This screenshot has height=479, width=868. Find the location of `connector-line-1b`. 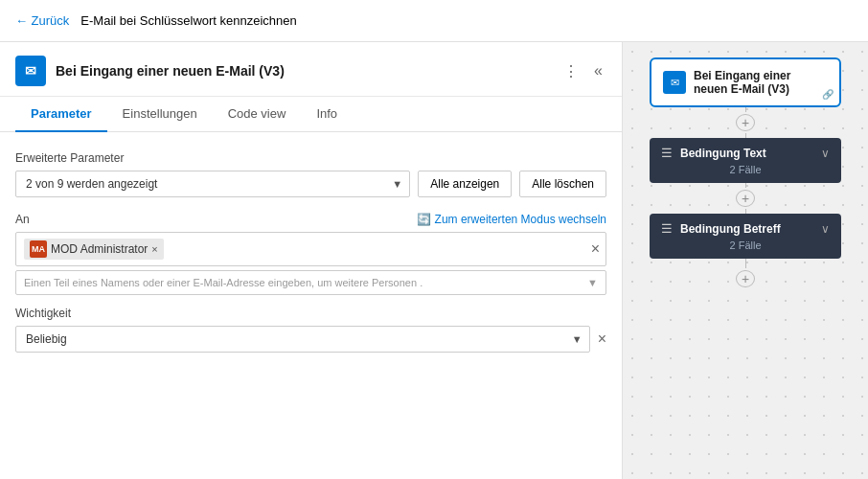

connector-line-1b is located at coordinates (745, 136).